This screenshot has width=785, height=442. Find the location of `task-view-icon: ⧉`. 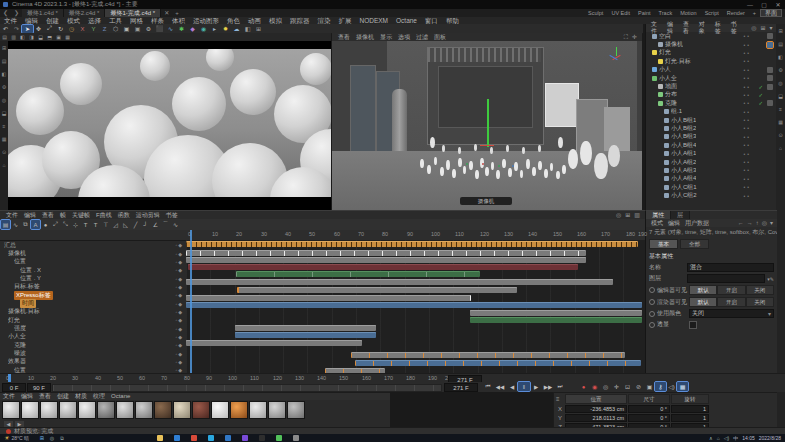

task-view-icon: ⧉ is located at coordinates (62, 438).